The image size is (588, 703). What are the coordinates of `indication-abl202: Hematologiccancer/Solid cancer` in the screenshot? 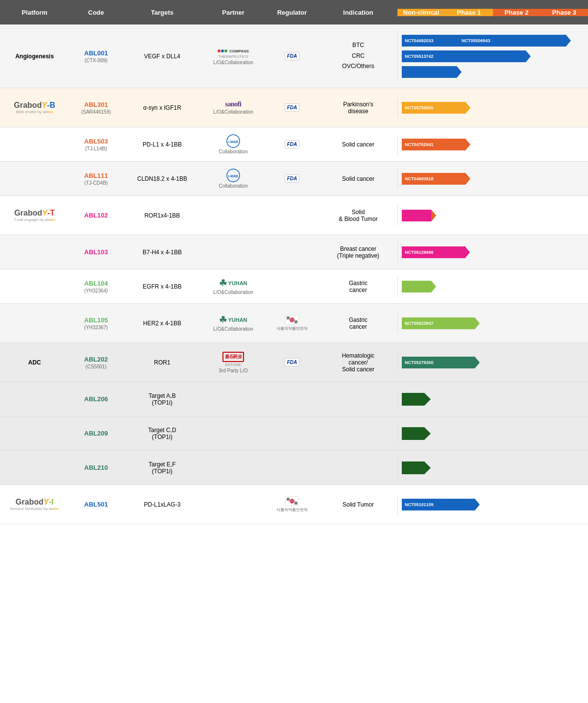 It's located at (358, 363).